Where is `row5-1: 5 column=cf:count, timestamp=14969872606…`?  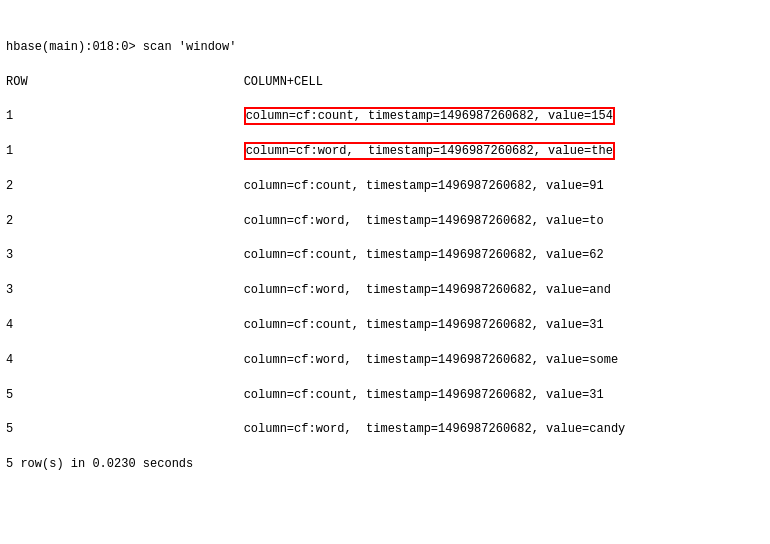
row5-1: 5 column=cf:count, timestamp=14969872606… is located at coordinates (305, 395).